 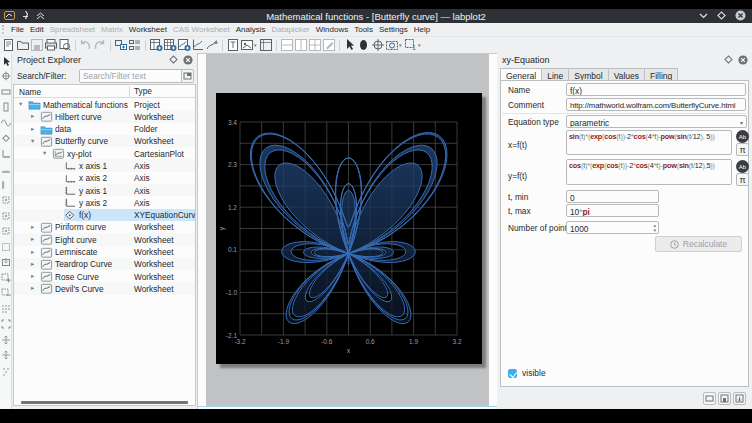 I want to click on y-equation-input: cos(t)*(exp(cos(t))-2*cos(4*t)-pow(sin(t…, so click(x=649, y=172).